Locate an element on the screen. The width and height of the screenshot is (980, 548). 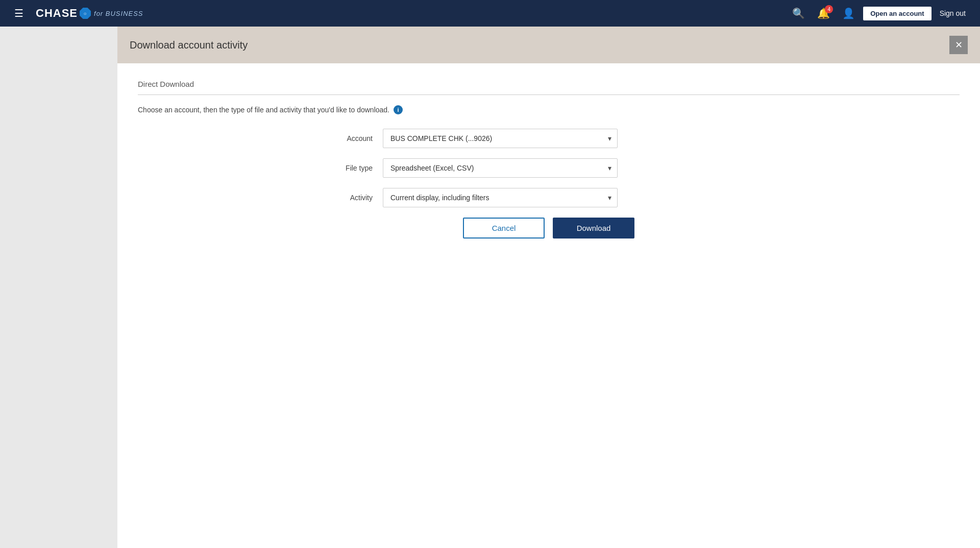
activity-select: Current display, including filters Last … is located at coordinates (500, 198).